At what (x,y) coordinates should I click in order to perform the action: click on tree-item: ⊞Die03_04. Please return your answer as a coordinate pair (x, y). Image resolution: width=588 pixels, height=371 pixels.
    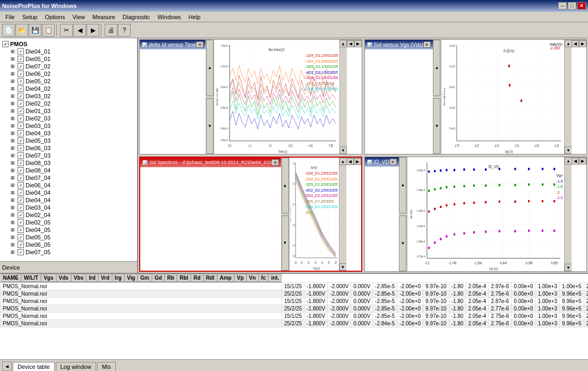
    Looking at the image, I should click on (69, 208).